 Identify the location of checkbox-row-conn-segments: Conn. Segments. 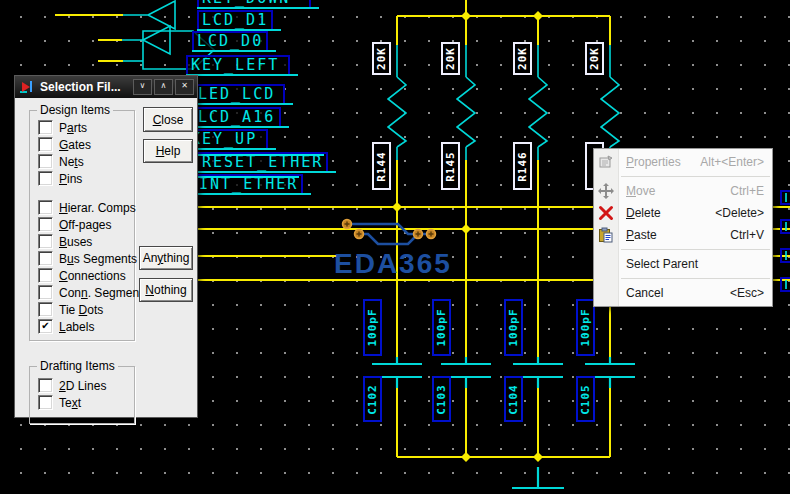
(86, 292).